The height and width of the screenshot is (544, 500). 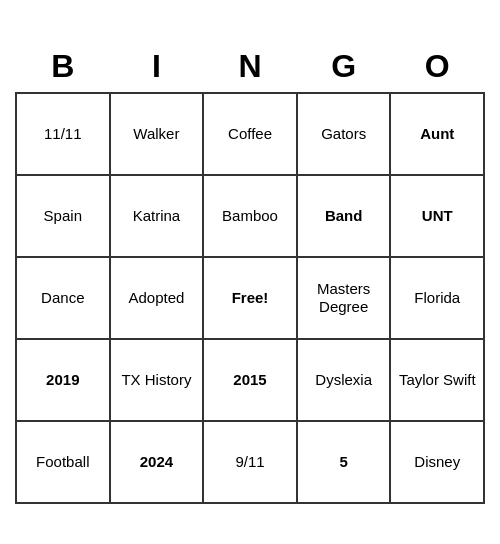 What do you see at coordinates (63, 380) in the screenshot?
I see `bingo-cell: 2019` at bounding box center [63, 380].